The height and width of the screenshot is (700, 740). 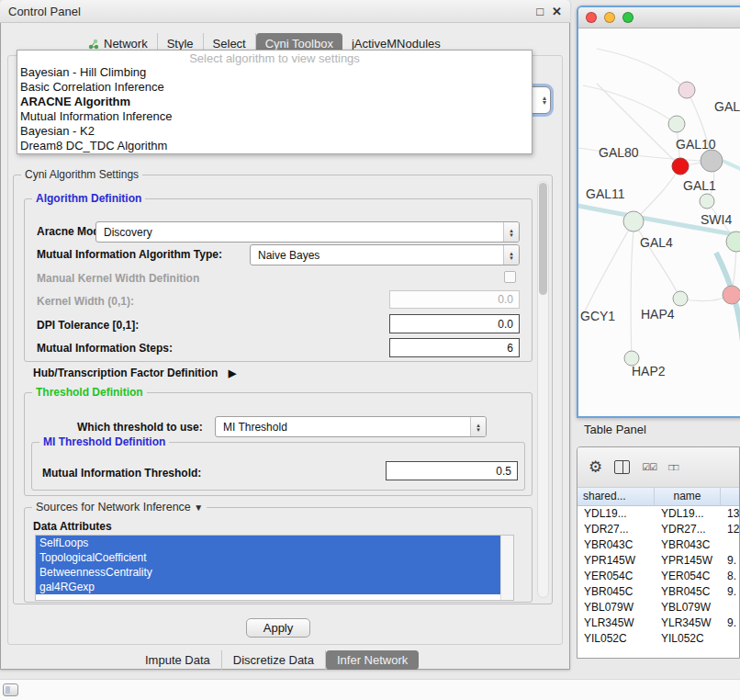 I want to click on network-view-window: GAL GAL80 GAL10 GAL11 GAL1 SWI4 GAL4 GCY…, so click(x=658, y=211).